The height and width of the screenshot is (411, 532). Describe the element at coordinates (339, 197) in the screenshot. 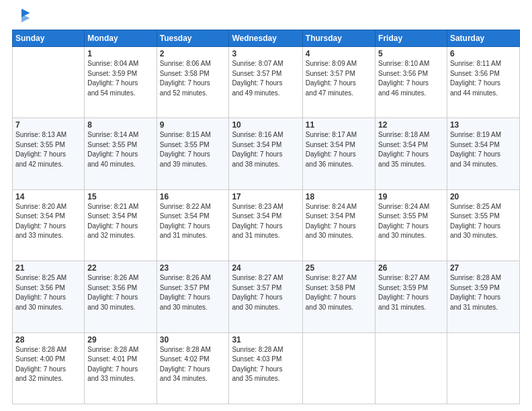

I see `day-number: 18` at that location.